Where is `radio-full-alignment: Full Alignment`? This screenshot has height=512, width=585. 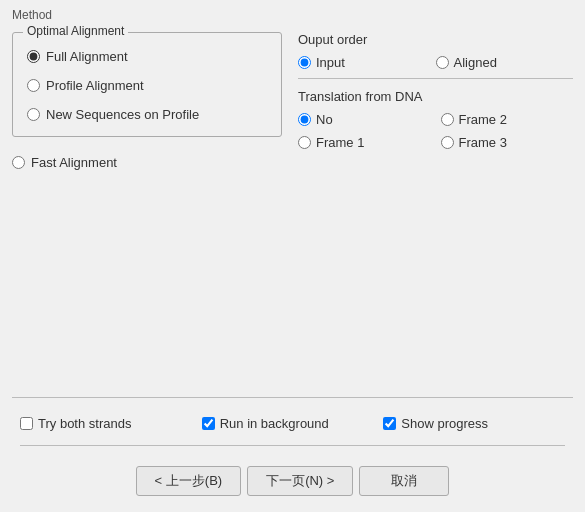 radio-full-alignment: Full Alignment is located at coordinates (147, 56).